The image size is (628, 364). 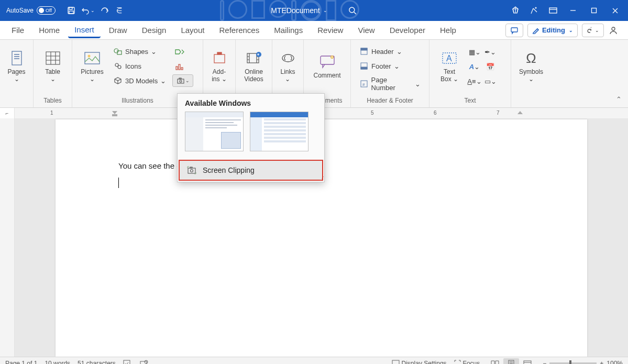 I want to click on symbols-button: ΩSymbols⌄, so click(x=531, y=66).